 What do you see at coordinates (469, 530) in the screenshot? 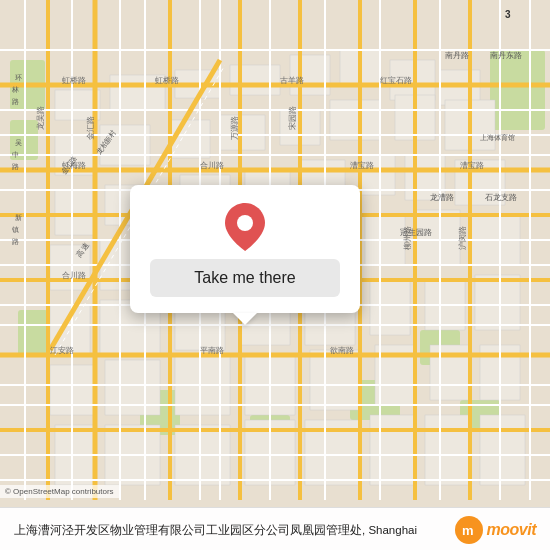
I see `moovit-icon: m` at bounding box center [469, 530].